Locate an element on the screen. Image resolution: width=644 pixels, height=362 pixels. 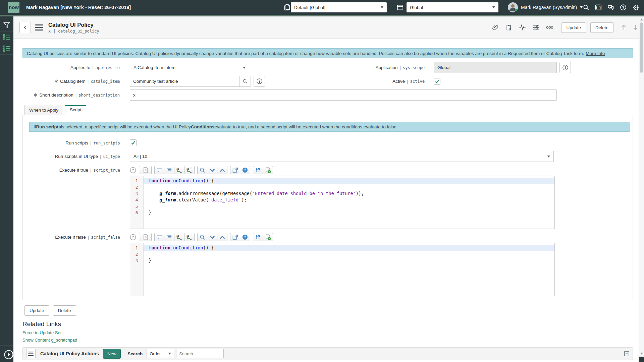
gear-icon is located at coordinates (636, 7).